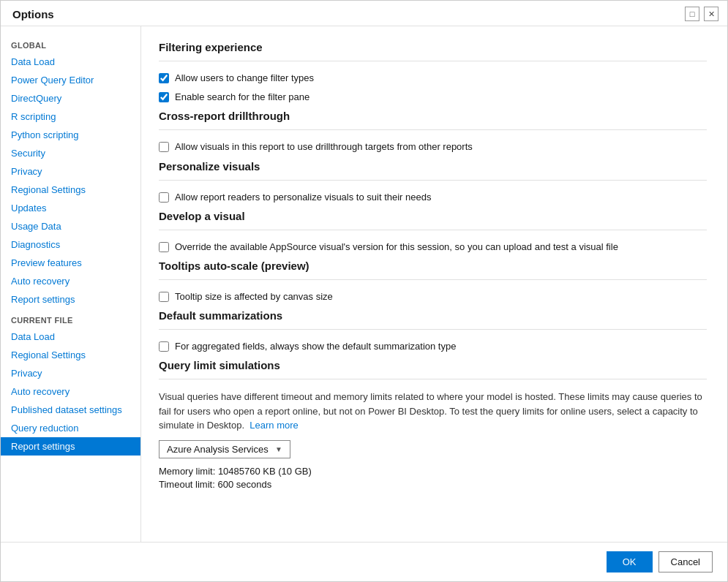  What do you see at coordinates (70, 318) in the screenshot?
I see `current-file-section-label: CURRENT FILE` at bounding box center [70, 318].